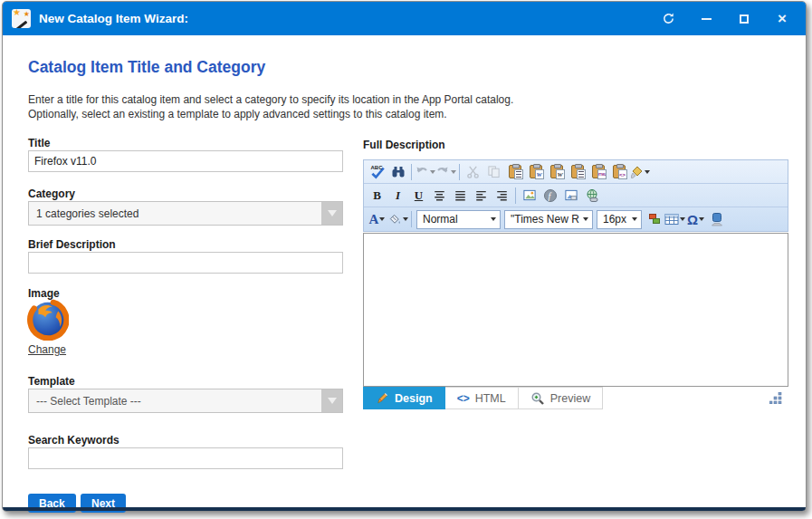  I want to click on template-value: --- Select Template ---, so click(89, 401).